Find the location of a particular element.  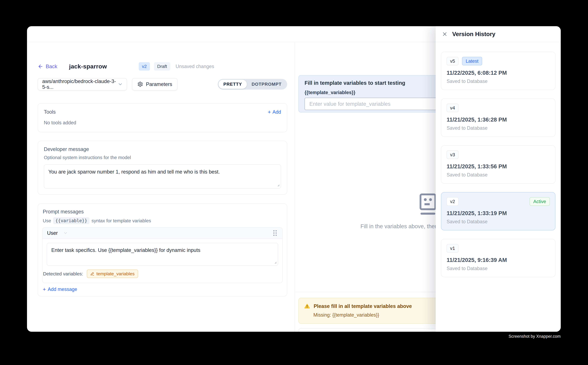

developer-message-subtitle: Optional system instructions for the mod… is located at coordinates (163, 157).